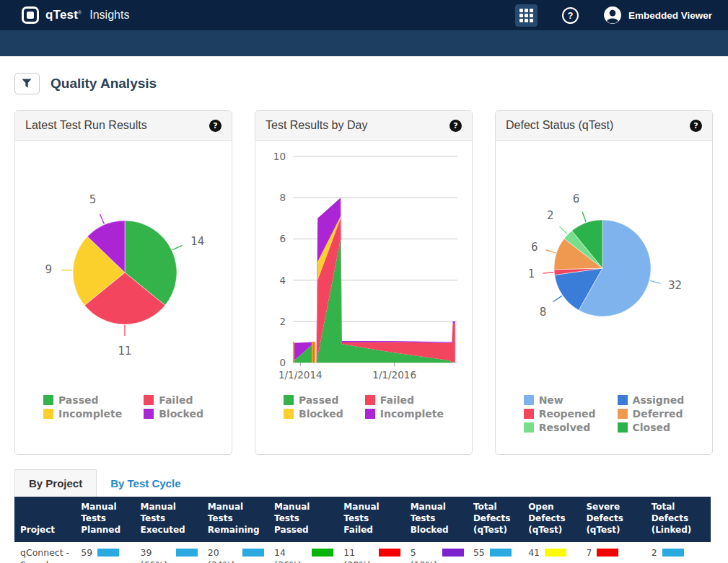 Image resolution: width=728 pixels, height=563 pixels. Describe the element at coordinates (394, 375) in the screenshot. I see `x-axis-tick-label: 1/1/2016` at that location.